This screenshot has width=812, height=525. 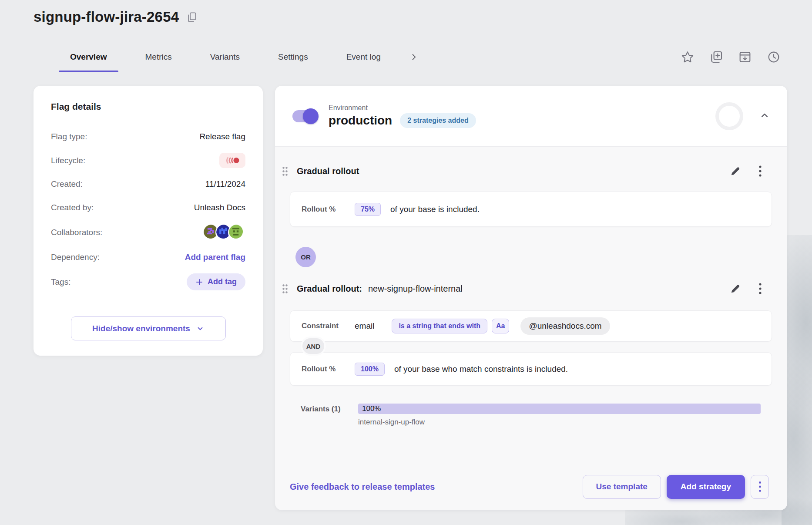 What do you see at coordinates (622, 487) in the screenshot?
I see `use-template-button: Use template` at bounding box center [622, 487].